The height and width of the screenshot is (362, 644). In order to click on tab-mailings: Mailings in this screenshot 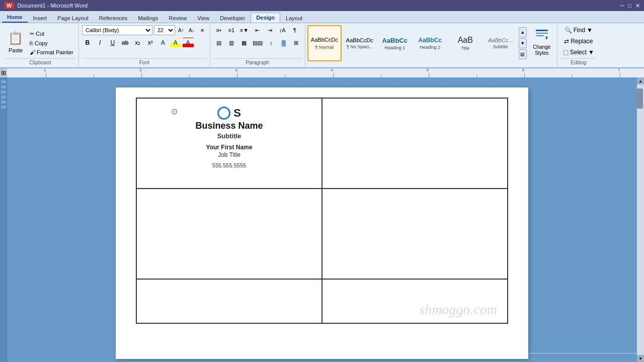, I will do `click(148, 18)`.